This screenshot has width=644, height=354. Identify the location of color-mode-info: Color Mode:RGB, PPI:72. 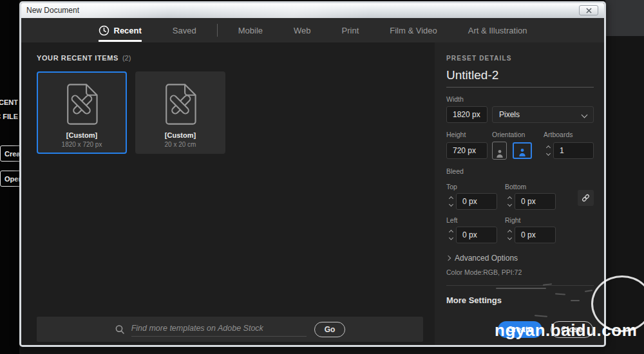
(520, 272).